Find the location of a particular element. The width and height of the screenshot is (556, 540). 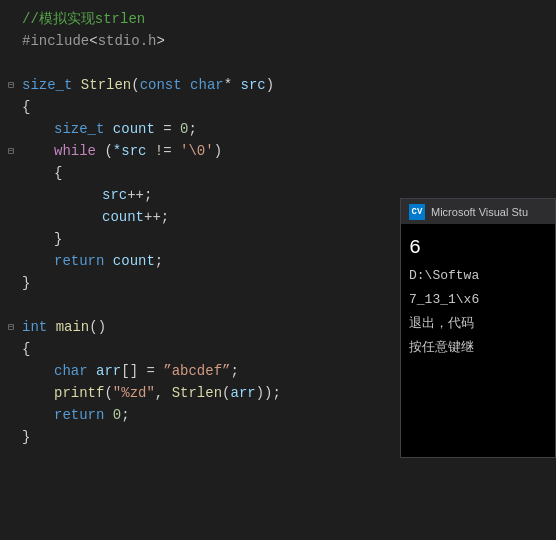

num-0: 0 is located at coordinates (184, 129).